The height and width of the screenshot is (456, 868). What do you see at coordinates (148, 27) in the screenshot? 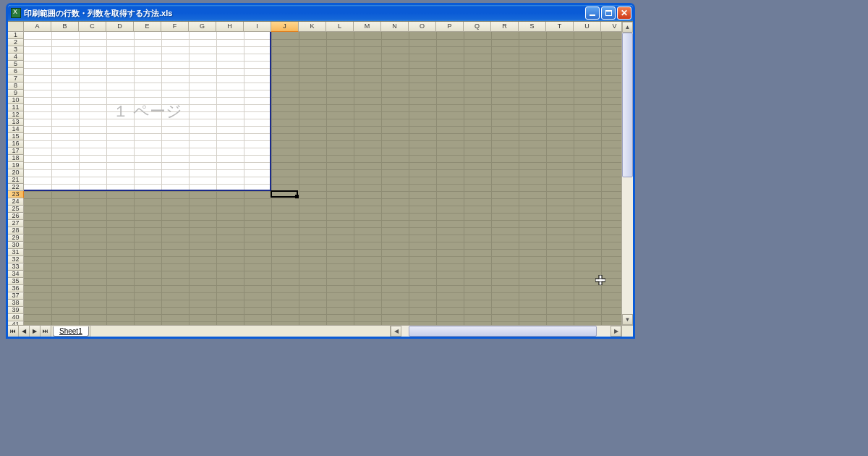
I see `col-header-E: E` at bounding box center [148, 27].